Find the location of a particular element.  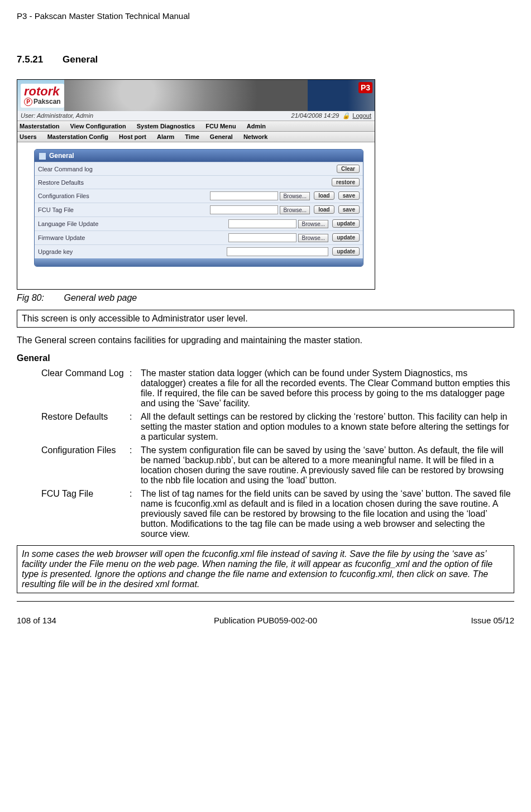

firmware-file-input is located at coordinates (262, 238).